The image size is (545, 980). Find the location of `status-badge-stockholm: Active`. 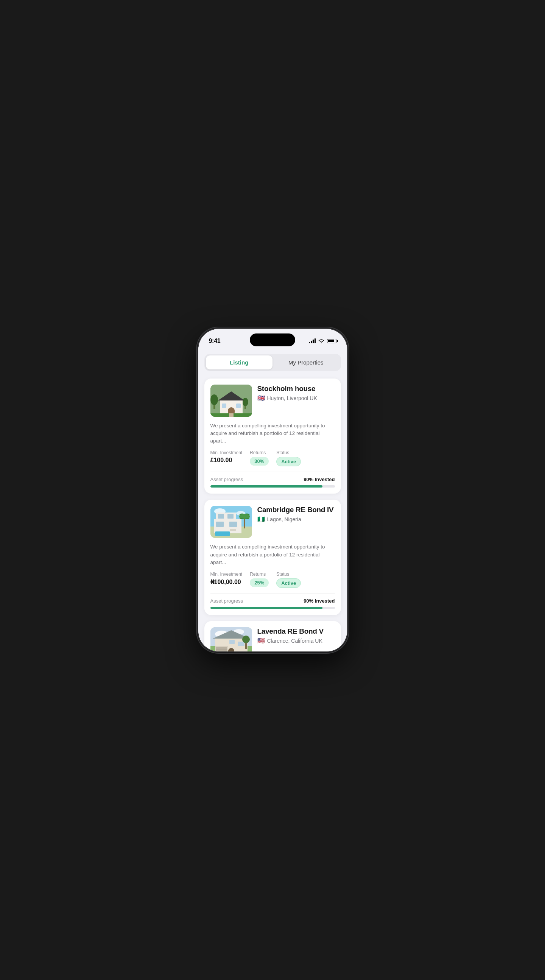

status-badge-stockholm: Active is located at coordinates (288, 462).